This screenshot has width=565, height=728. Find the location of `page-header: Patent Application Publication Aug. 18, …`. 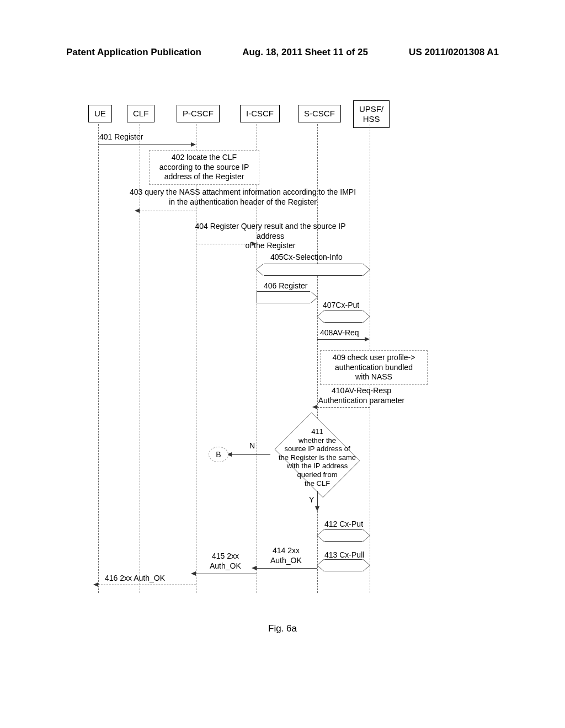

page-header: Patent Application Publication Aug. 18, … is located at coordinates (282, 52).